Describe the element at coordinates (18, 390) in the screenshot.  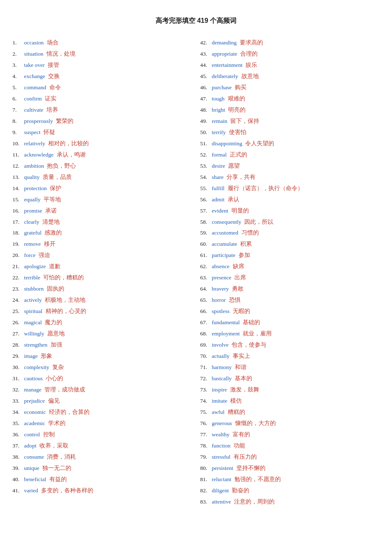
I see `item-number: 32.` at that location.